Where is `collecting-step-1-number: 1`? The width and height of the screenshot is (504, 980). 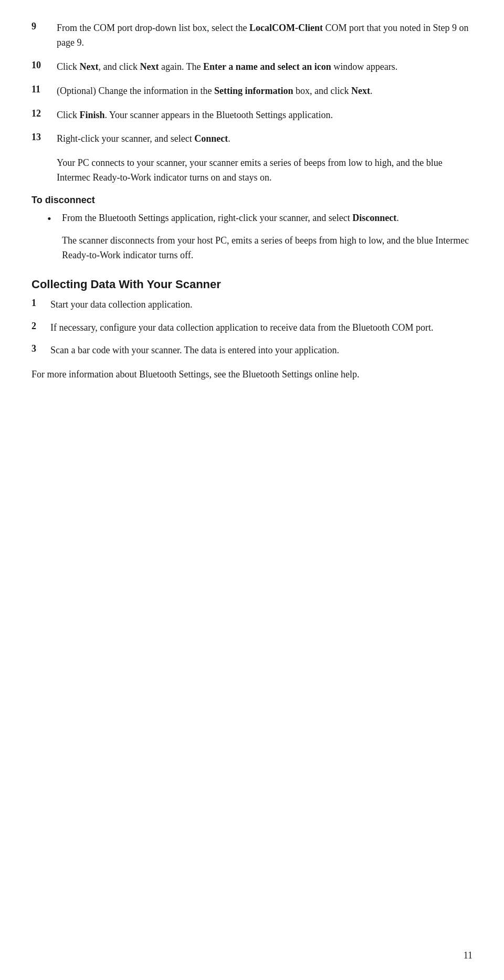
collecting-step-1-number: 1 is located at coordinates (41, 303).